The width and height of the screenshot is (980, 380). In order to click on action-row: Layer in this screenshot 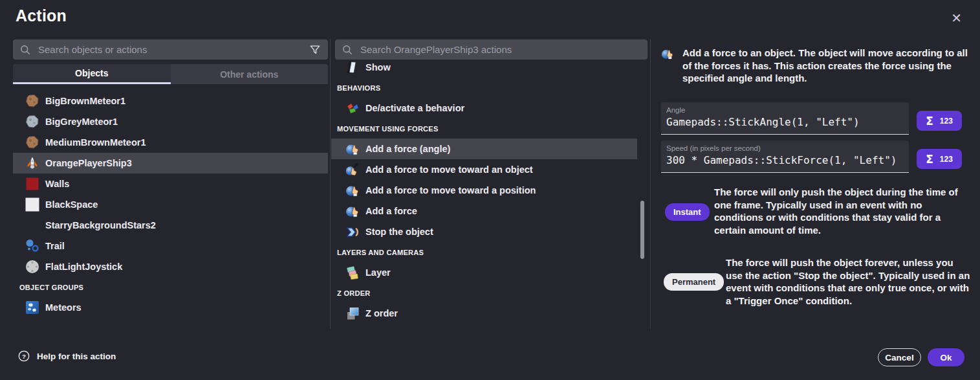, I will do `click(484, 273)`.